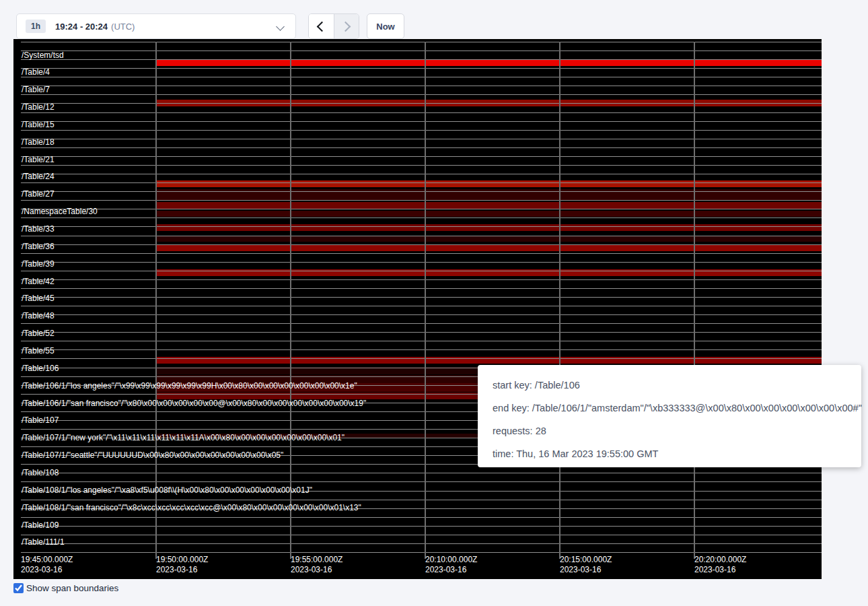  I want to click on axis-time: 19:55:00.000Z, so click(316, 560).